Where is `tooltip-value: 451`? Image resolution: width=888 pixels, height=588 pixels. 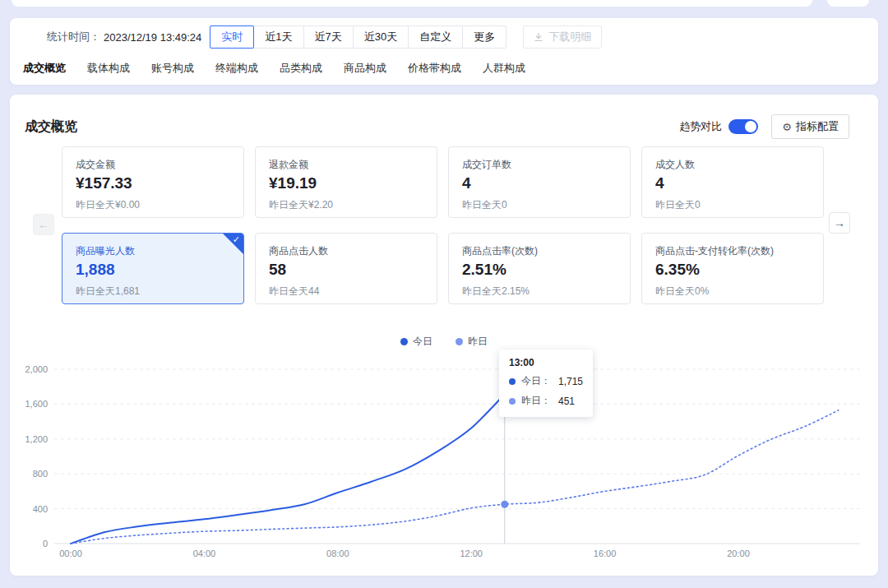
tooltip-value: 451 is located at coordinates (567, 401).